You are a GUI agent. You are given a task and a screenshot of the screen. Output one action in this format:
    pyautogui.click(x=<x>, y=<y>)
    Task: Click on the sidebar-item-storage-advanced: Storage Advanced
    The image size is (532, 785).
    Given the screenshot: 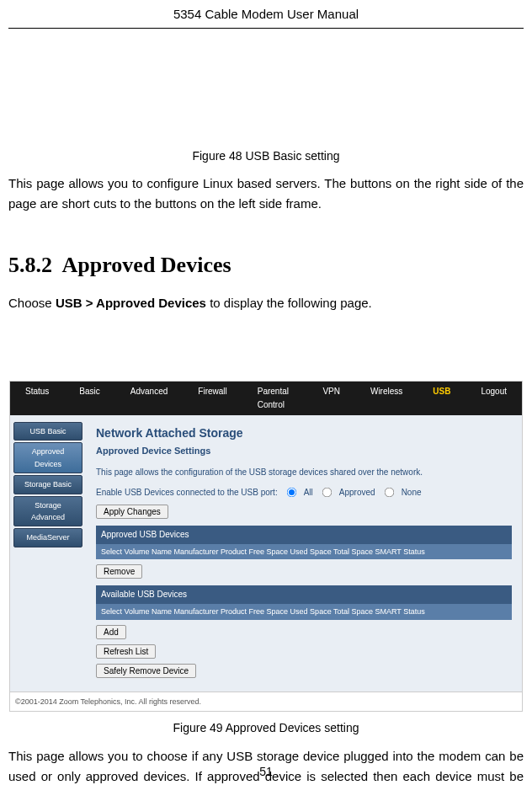 What is the action you would take?
    pyautogui.click(x=48, y=512)
    